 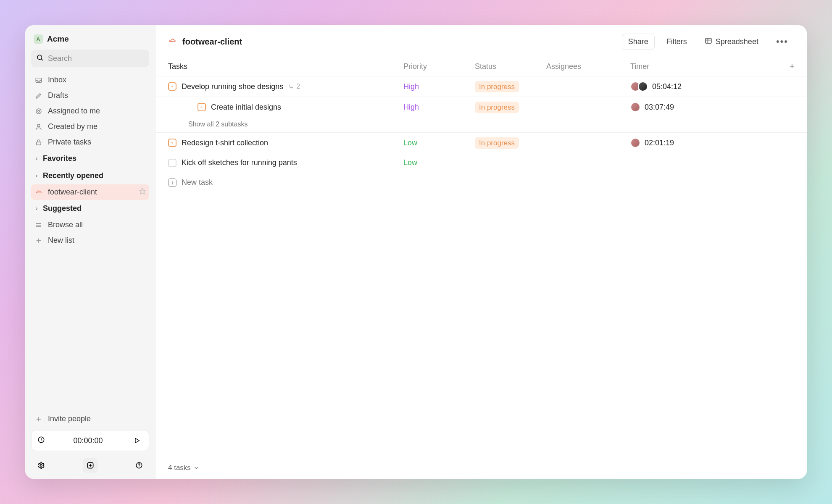 What do you see at coordinates (706, 66) in the screenshot?
I see `column-timer: Timer` at bounding box center [706, 66].